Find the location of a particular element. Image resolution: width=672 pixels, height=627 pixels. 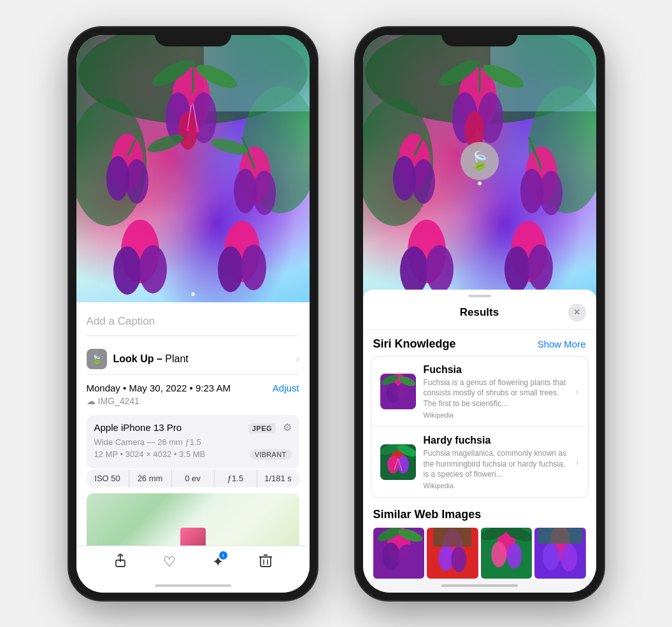

sim-img-1-svg is located at coordinates (399, 553).